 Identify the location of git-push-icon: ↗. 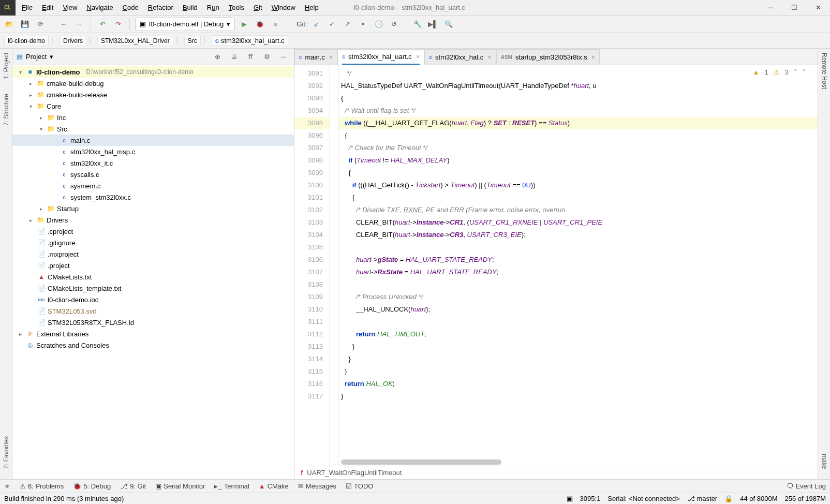
(348, 24).